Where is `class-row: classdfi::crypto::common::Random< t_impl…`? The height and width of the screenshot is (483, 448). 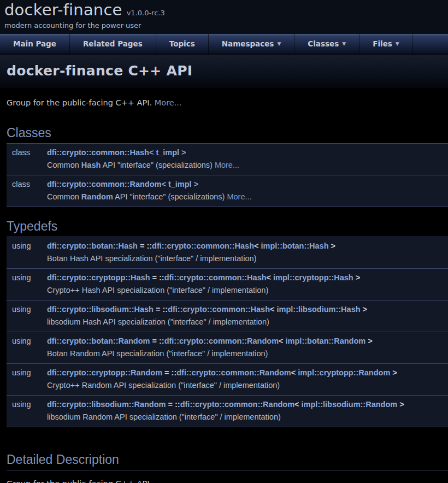 class-row: classdfi::crypto::common::Random< t_impl… is located at coordinates (227, 191).